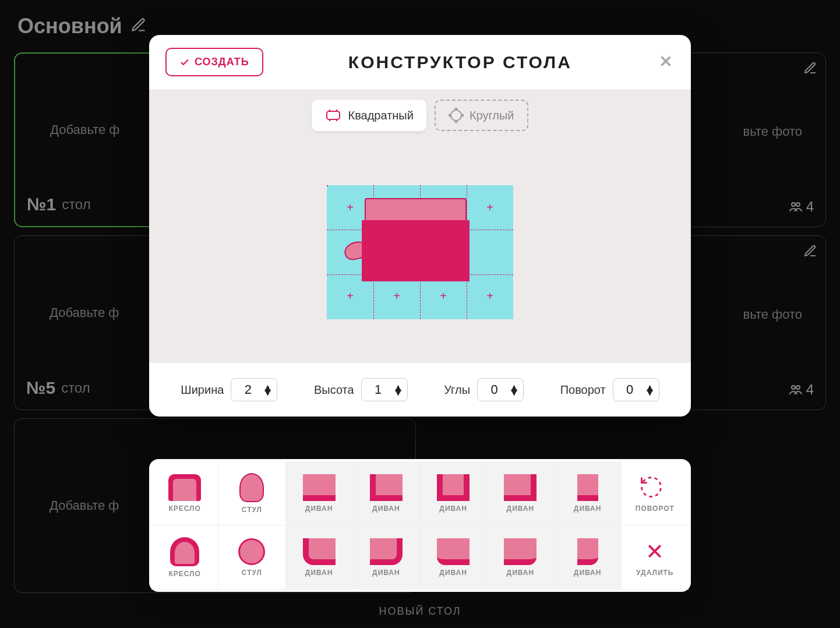 The width and height of the screenshot is (840, 628). What do you see at coordinates (666, 62) in the screenshot?
I see `close-icon` at bounding box center [666, 62].